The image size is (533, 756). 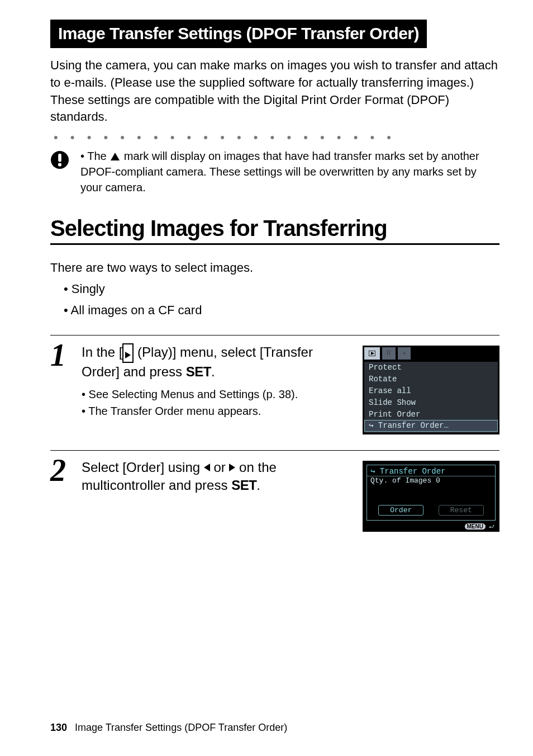 I want to click on menu-item: Slide Show, so click(x=431, y=403).